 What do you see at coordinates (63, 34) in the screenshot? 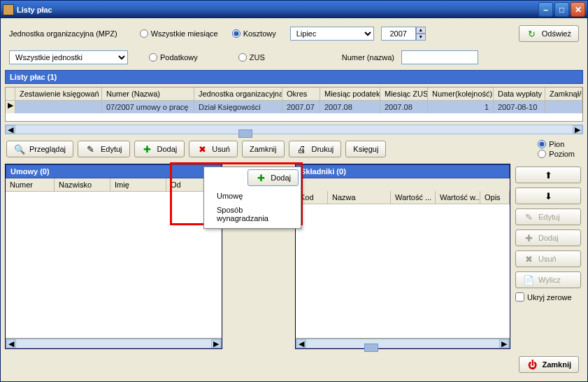
I see `unit-label: Jednostka organizacyjna (MPZ)` at bounding box center [63, 34].